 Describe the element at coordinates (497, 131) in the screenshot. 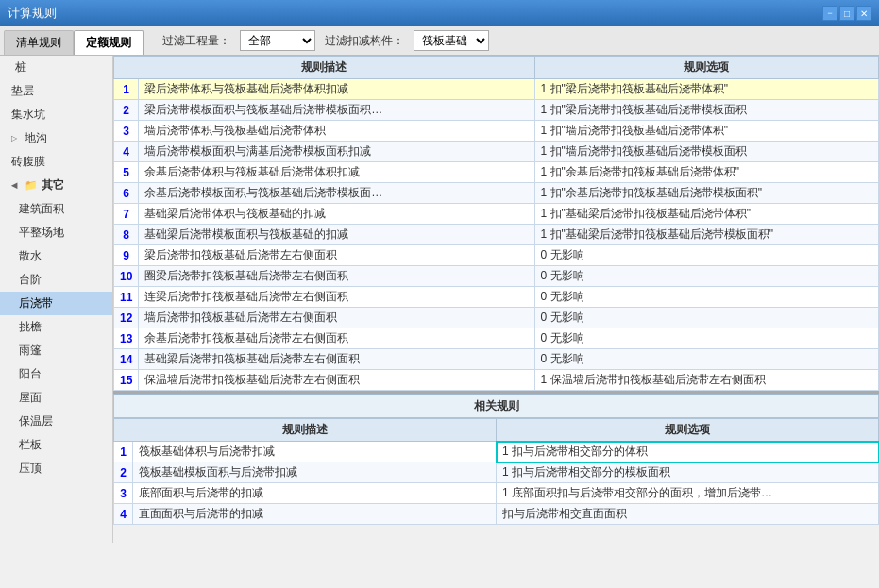

I see `table-row: 3 墙后浇带体积与筏板基础后浇带体积 1 扣"墙后浇带扣筏板基础后浇带体积"` at that location.